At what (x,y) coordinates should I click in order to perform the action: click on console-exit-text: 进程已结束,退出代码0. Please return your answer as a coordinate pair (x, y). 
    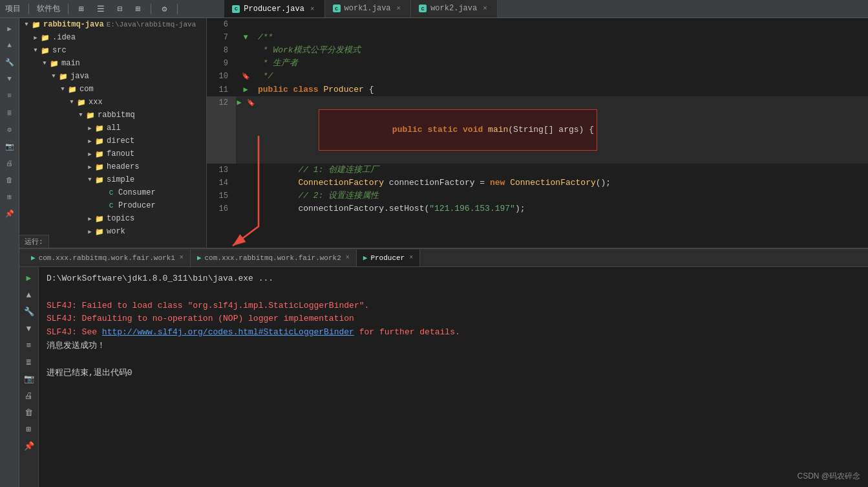
    Looking at the image, I should click on (89, 373).